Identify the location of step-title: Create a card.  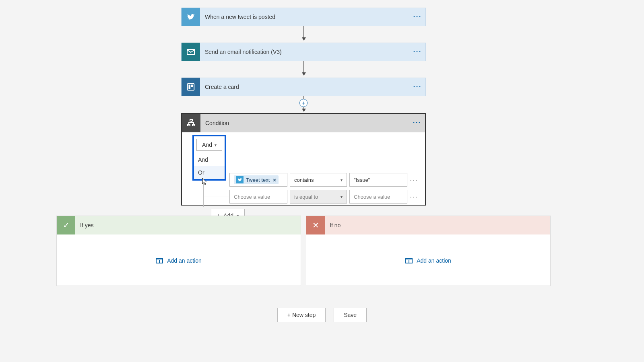
(305, 87).